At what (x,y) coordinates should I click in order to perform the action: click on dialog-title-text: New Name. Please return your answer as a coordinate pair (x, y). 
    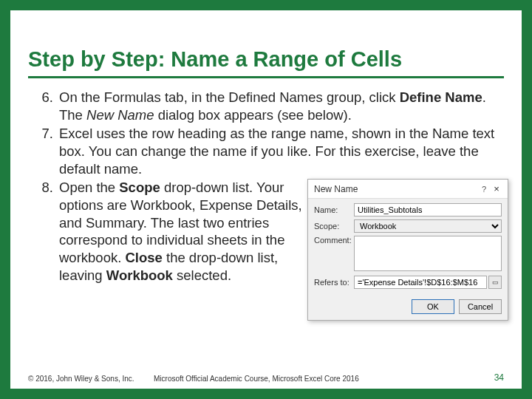
    Looking at the image, I should click on (396, 189).